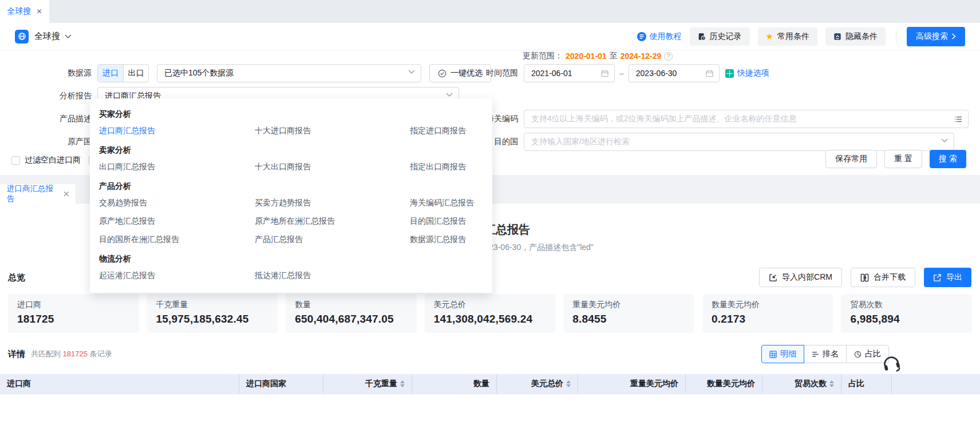 This screenshot has width=980, height=429. Describe the element at coordinates (907, 319) in the screenshot. I see `stat-value: 6,985,894` at that location.